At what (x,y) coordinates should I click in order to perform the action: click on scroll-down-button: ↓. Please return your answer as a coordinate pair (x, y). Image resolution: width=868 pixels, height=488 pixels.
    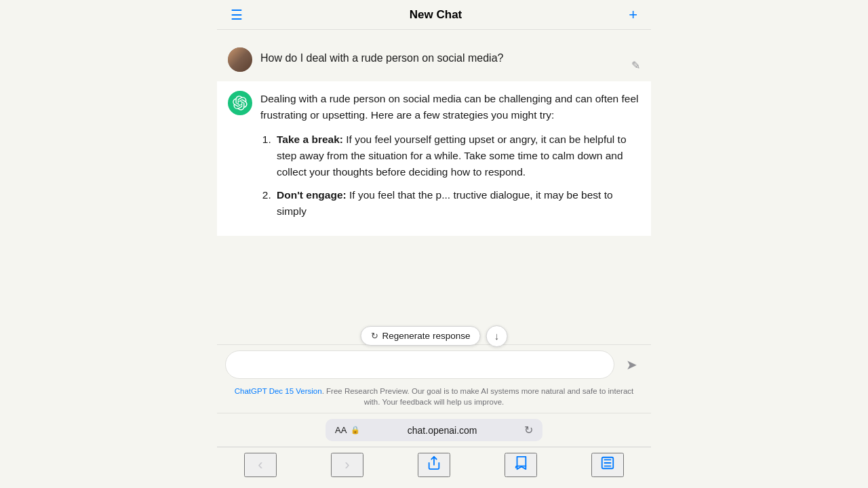
    Looking at the image, I should click on (496, 336).